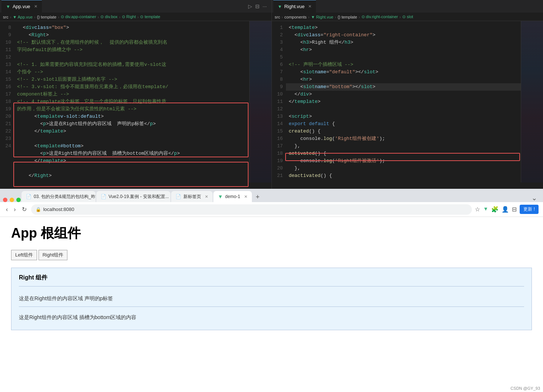  What do you see at coordinates (139, 197) in the screenshot?
I see `tab-2-label: Vue2.0-19.案例 - 安装和配置...` at bounding box center [139, 197].